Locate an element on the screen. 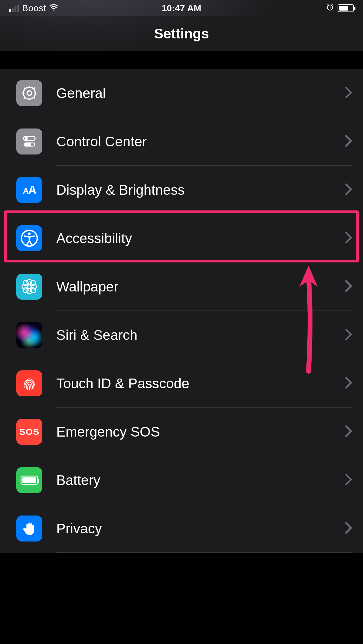 The height and width of the screenshot is (644, 363). settings-row-accessibility: Accessibility is located at coordinates (182, 238).